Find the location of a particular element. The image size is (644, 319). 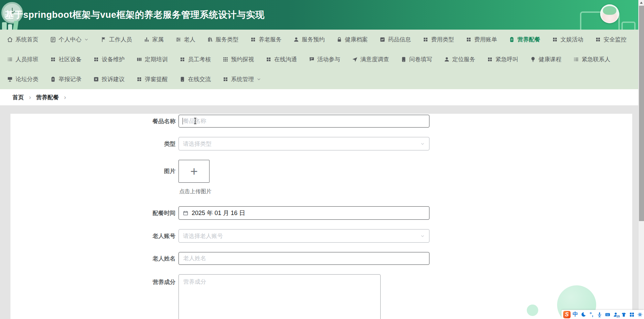

nav-item-员工考核: 员工考核 is located at coordinates (195, 59).